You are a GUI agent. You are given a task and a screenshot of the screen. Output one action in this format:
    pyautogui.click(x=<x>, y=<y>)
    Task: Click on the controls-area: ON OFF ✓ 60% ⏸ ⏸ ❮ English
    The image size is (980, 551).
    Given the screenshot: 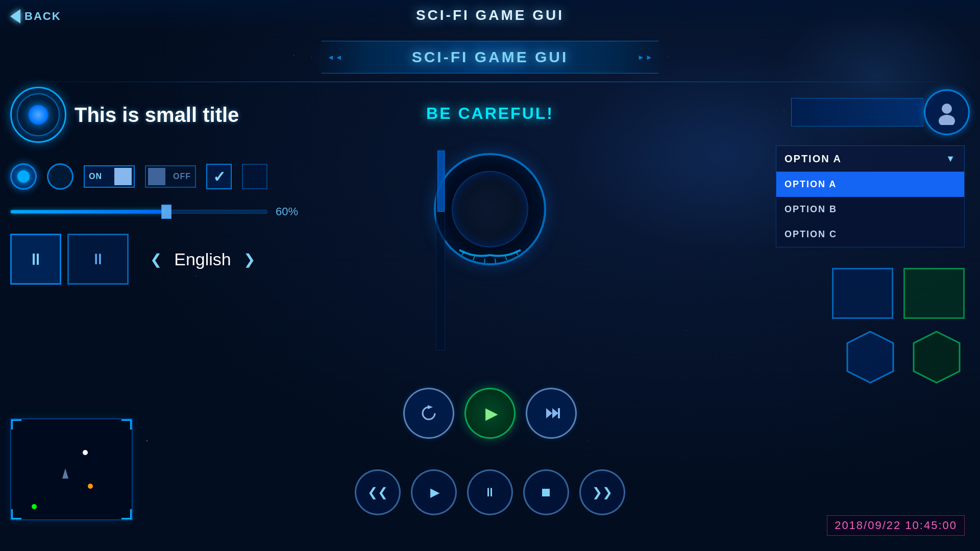 What is the action you would take?
    pyautogui.click(x=158, y=224)
    